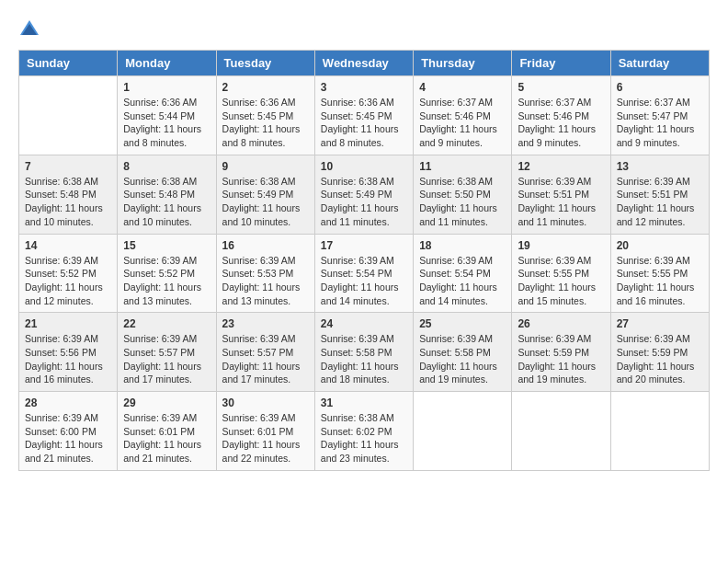 Image resolution: width=728 pixels, height=563 pixels. What do you see at coordinates (167, 116) in the screenshot?
I see `calendar-cell: 1Sunrise: 6:36 AMSunset: 5:44 PMDaylight…` at bounding box center [167, 116].